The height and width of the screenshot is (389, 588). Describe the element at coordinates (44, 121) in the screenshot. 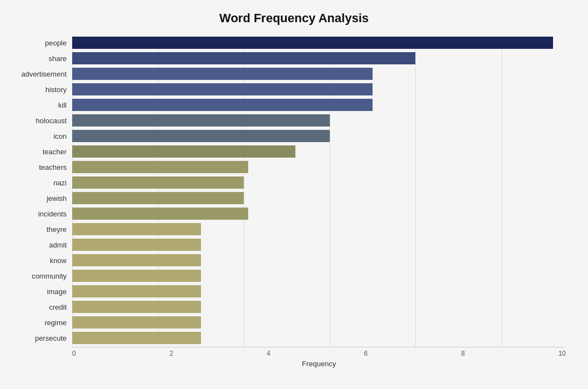

I see `bar-label: holocaust` at that location.